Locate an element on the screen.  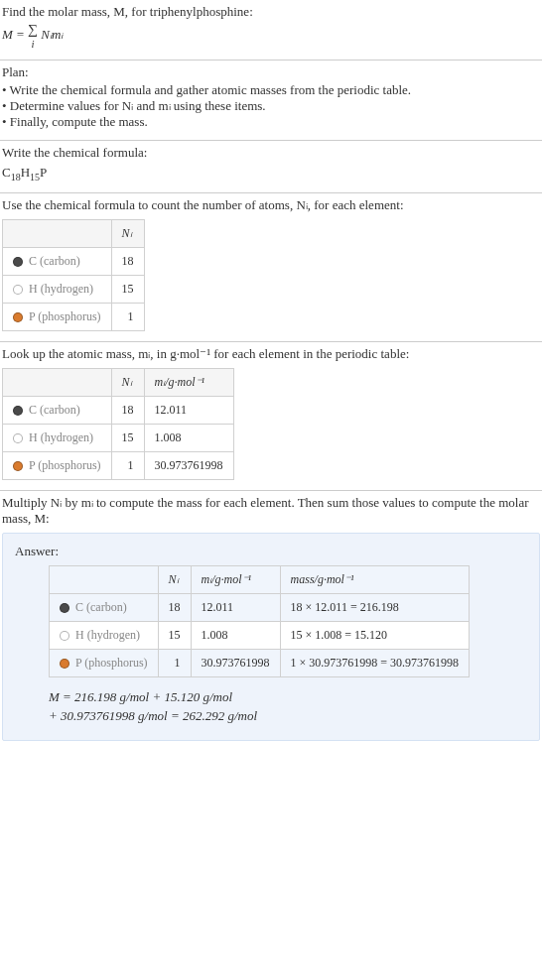
sum-index: i is located at coordinates (34, 44).